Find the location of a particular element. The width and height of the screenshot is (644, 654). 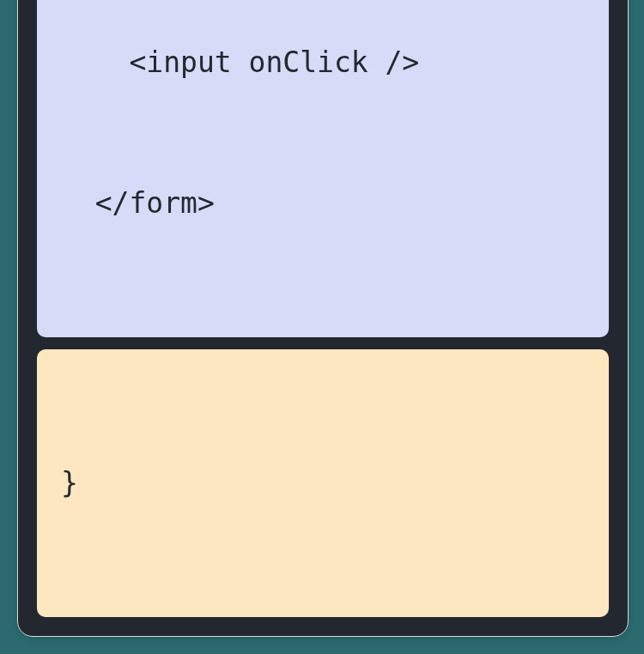

spacer is located at coordinates (323, 343).